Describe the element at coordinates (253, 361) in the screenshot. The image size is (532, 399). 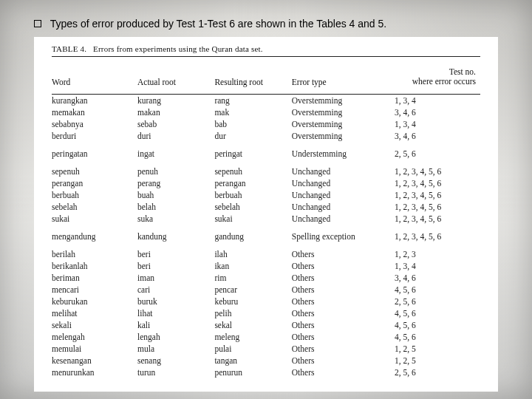
I see `cell-resulting-root: tangan` at that location.